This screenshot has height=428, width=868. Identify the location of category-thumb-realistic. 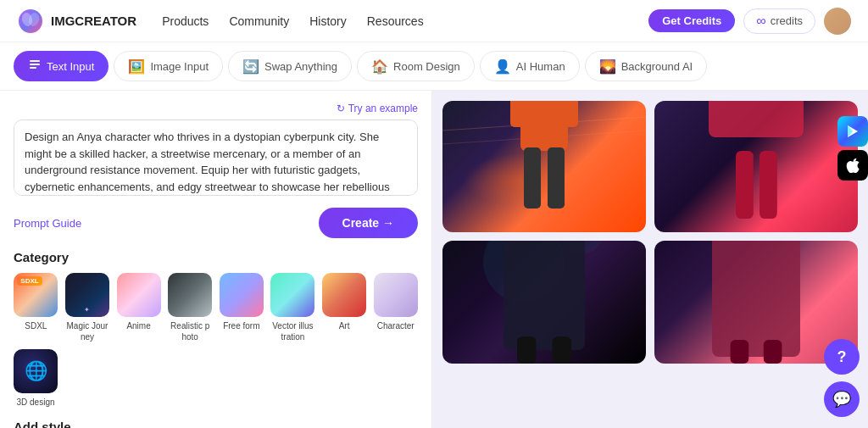
(190, 295).